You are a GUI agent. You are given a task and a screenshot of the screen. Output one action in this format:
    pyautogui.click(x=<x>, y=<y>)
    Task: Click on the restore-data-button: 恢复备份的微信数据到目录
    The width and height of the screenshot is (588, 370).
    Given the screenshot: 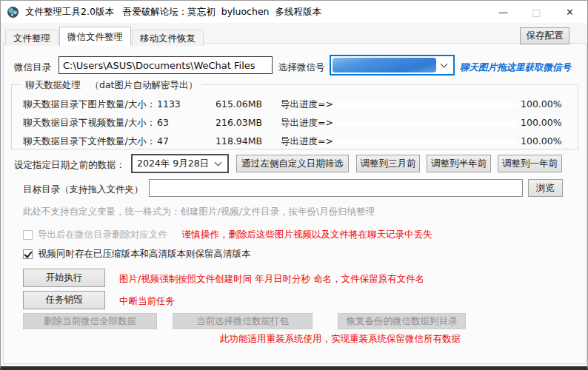 What is the action you would take?
    pyautogui.click(x=401, y=321)
    